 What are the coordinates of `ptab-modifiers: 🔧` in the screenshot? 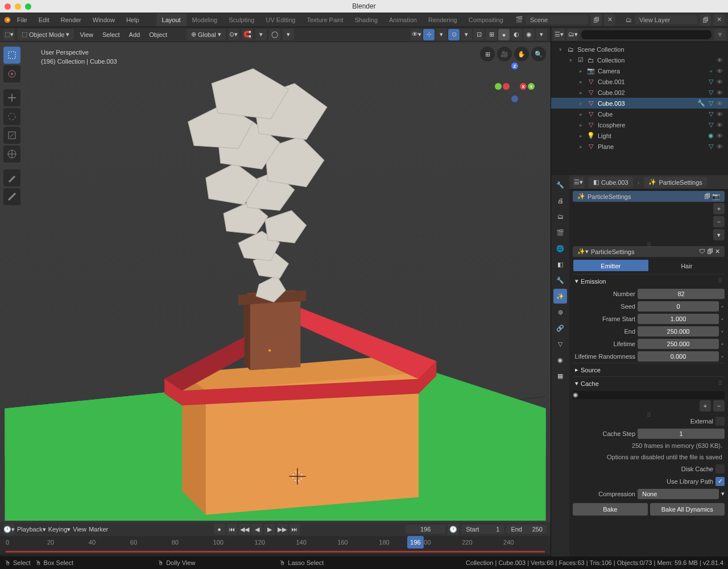 It's located at (560, 280).